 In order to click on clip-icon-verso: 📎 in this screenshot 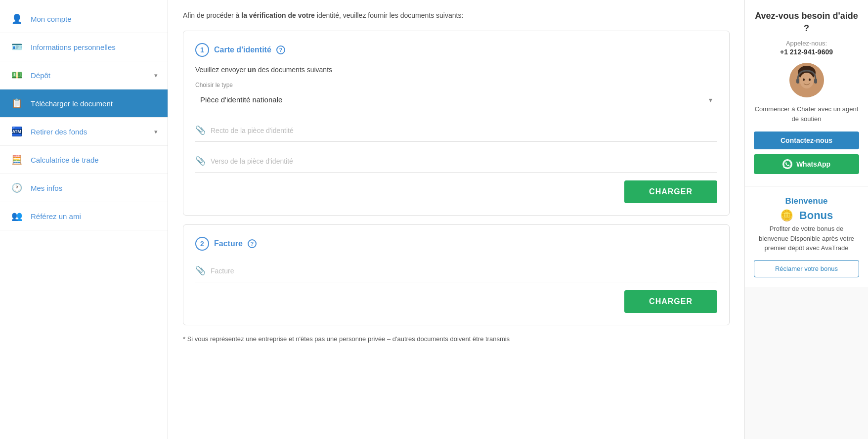, I will do `click(201, 161)`.